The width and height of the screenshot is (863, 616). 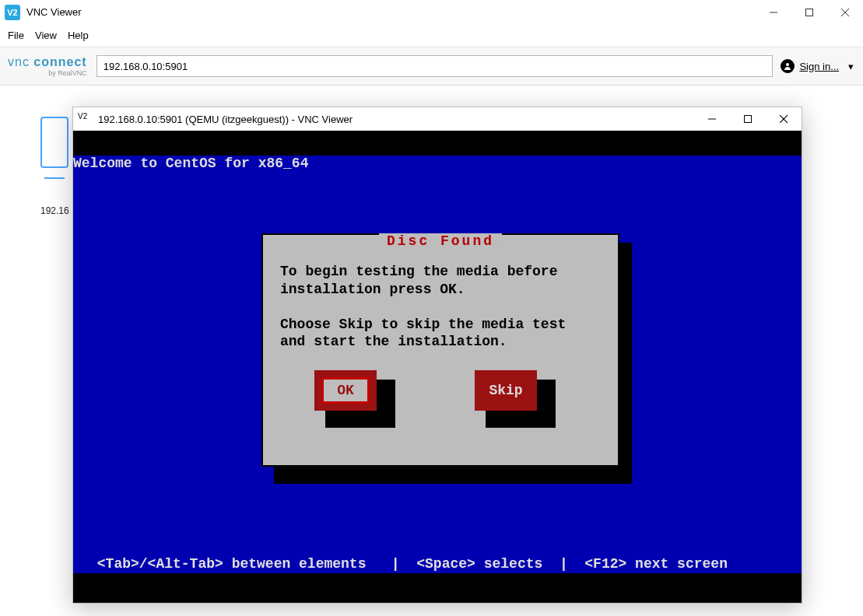 What do you see at coordinates (817, 66) in the screenshot?
I see `sign-in-button: Sign in... ▾` at bounding box center [817, 66].